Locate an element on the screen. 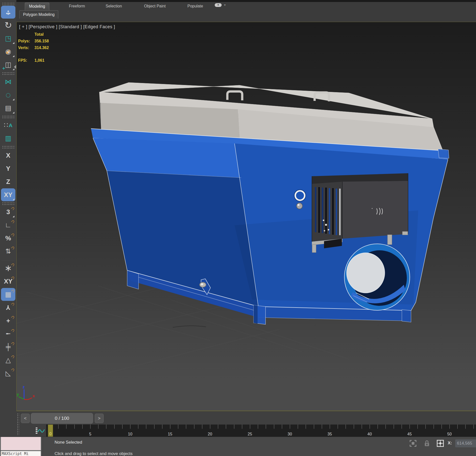 This screenshot has height=456, width=476. angle-snap-toggle: ∟∩ is located at coordinates (8, 225).